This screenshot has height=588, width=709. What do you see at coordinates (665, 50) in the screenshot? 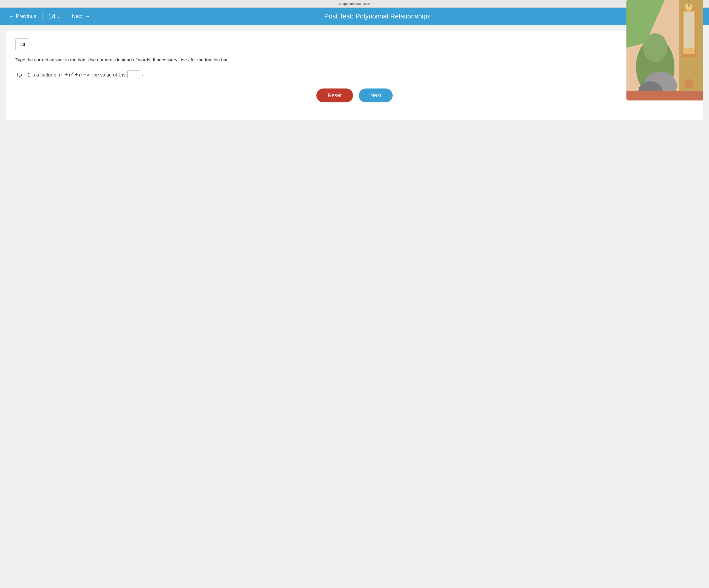
I see `corner-decorative-image` at bounding box center [665, 50].